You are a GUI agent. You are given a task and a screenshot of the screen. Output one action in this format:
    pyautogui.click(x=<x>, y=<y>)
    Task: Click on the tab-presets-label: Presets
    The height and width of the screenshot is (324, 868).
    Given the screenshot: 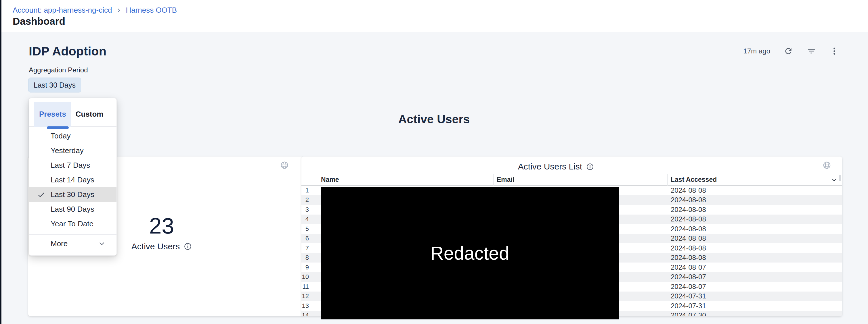 What is the action you would take?
    pyautogui.click(x=53, y=114)
    